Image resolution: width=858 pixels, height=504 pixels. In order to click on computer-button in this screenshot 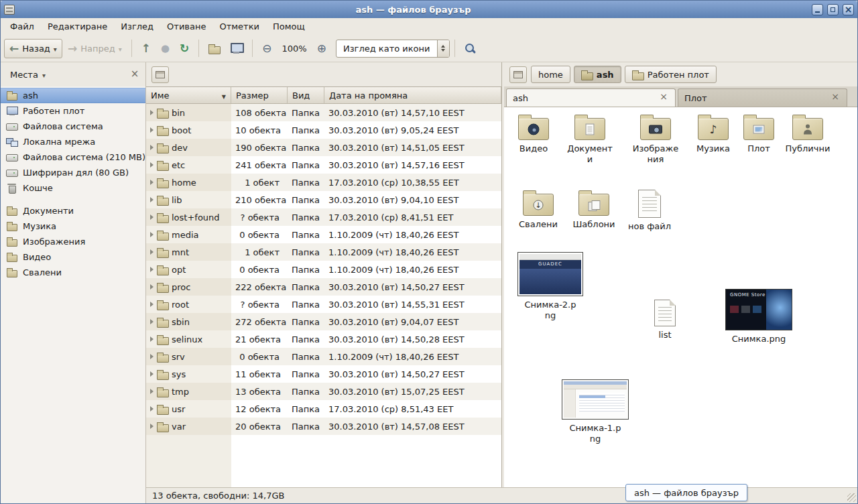, I will do `click(236, 48)`.